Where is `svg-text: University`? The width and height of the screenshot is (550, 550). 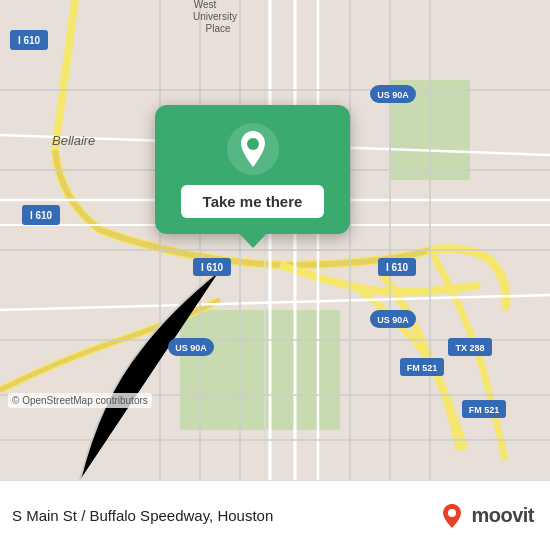
svg-text: University is located at coordinates (215, 16).